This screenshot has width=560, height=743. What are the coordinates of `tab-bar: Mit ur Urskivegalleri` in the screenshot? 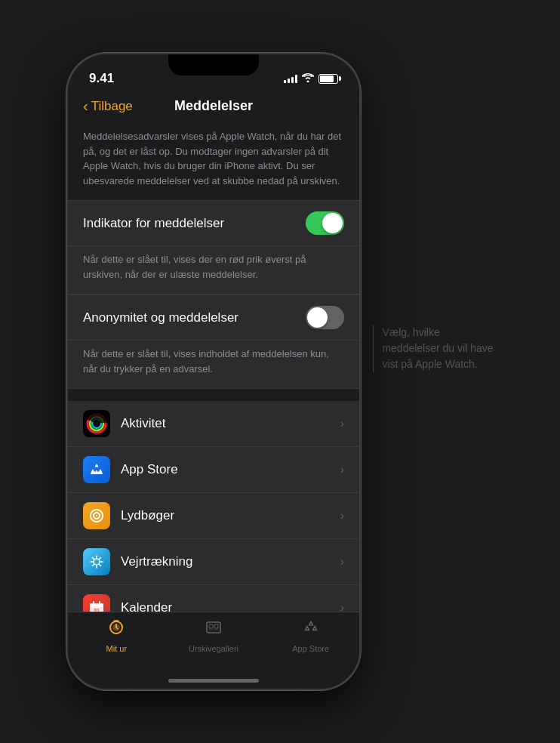 It's located at (214, 642).